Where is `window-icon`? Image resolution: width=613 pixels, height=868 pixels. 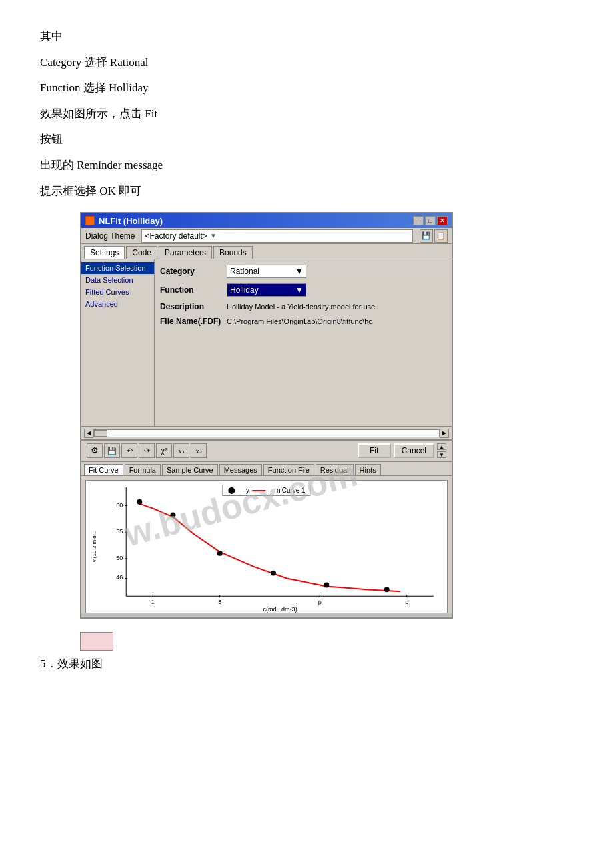
window-icon is located at coordinates (90, 221).